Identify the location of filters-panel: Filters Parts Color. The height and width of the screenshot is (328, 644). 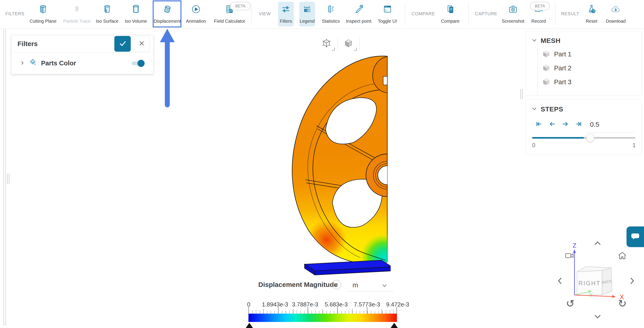
(82, 55).